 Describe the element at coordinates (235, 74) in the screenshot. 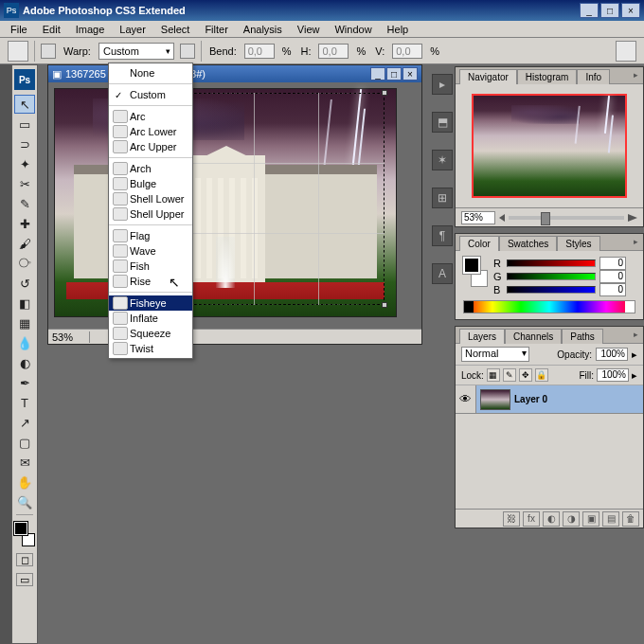

I see `doc-title-bar: ▣ 1367265 % (Layer 0, RGB/8#) _ □ ×` at that location.